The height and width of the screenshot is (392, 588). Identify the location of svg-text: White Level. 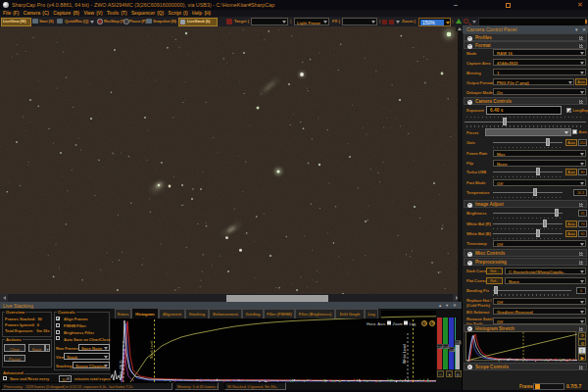
(405, 354).